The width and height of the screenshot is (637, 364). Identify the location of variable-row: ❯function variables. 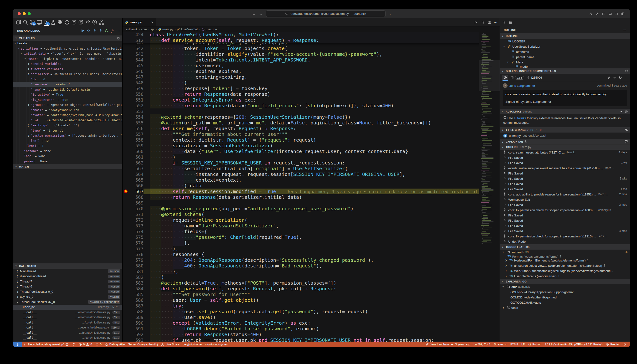
(68, 69).